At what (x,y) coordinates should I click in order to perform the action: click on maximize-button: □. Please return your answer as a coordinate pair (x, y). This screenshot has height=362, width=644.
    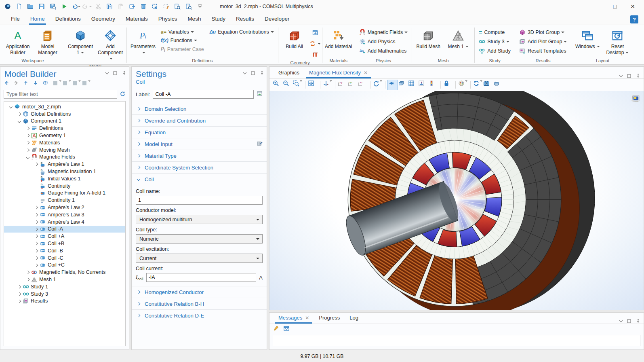
    Looking at the image, I should click on (615, 6).